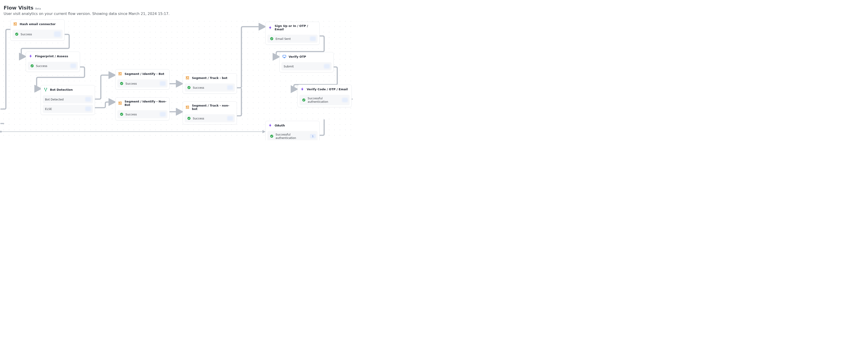 The height and width of the screenshot is (338, 868). I want to click on node-segment-track-bot: Segment / Track - bot Success, so click(210, 84).